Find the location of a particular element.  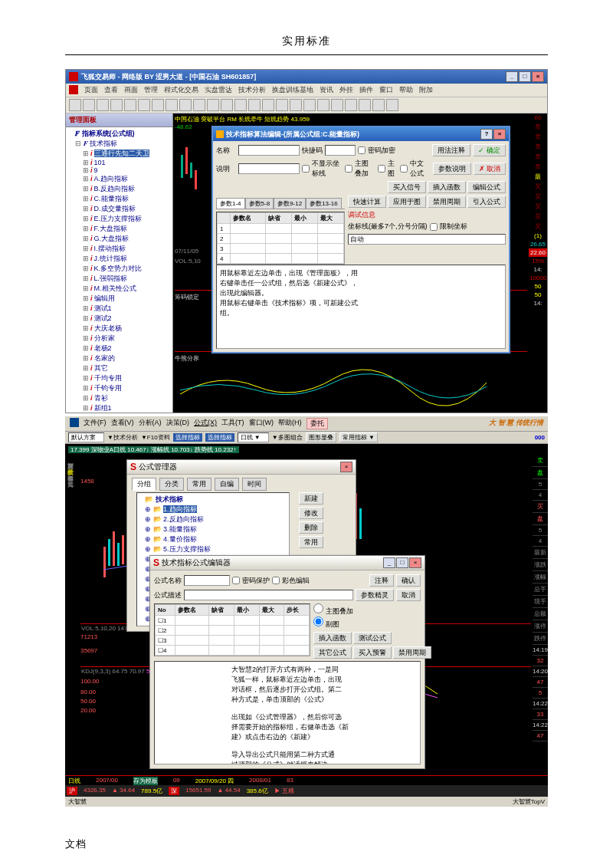

tree-branch: ⊟ 𝑭 技术指标 is located at coordinates (120, 144).